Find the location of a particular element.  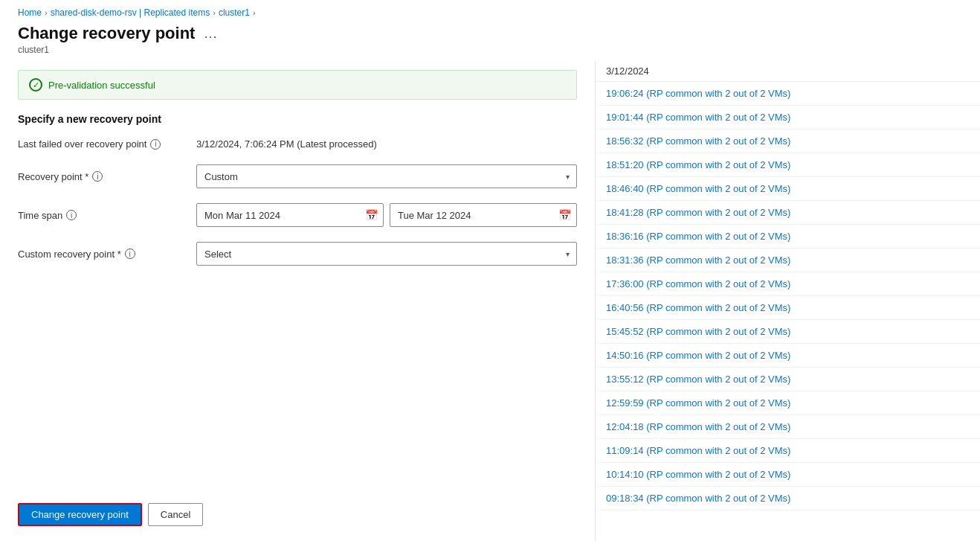

success-text: Pre-validation successful is located at coordinates (102, 85).